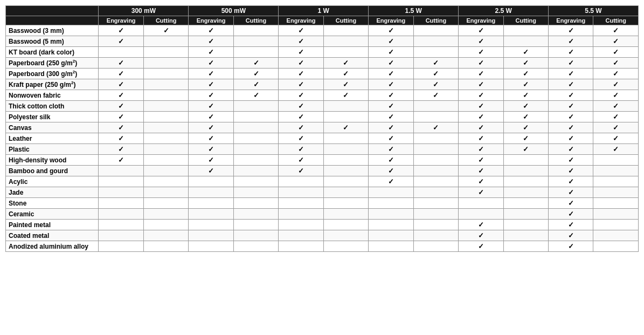  Describe the element at coordinates (52, 149) in the screenshot. I see `material-cell: Plastic` at that location.